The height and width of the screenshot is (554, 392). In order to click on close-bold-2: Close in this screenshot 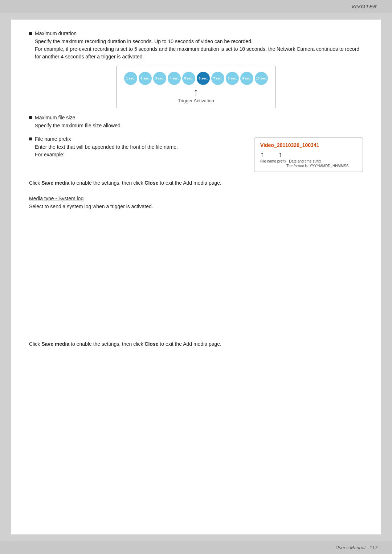, I will do `click(151, 344)`.